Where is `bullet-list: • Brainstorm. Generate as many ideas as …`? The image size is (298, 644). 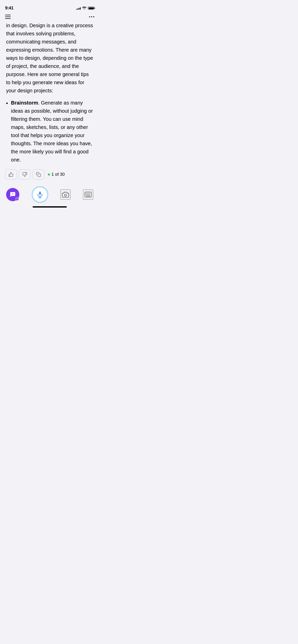 bullet-list: • Brainstorm. Generate as many ideas as … is located at coordinates (50, 133).